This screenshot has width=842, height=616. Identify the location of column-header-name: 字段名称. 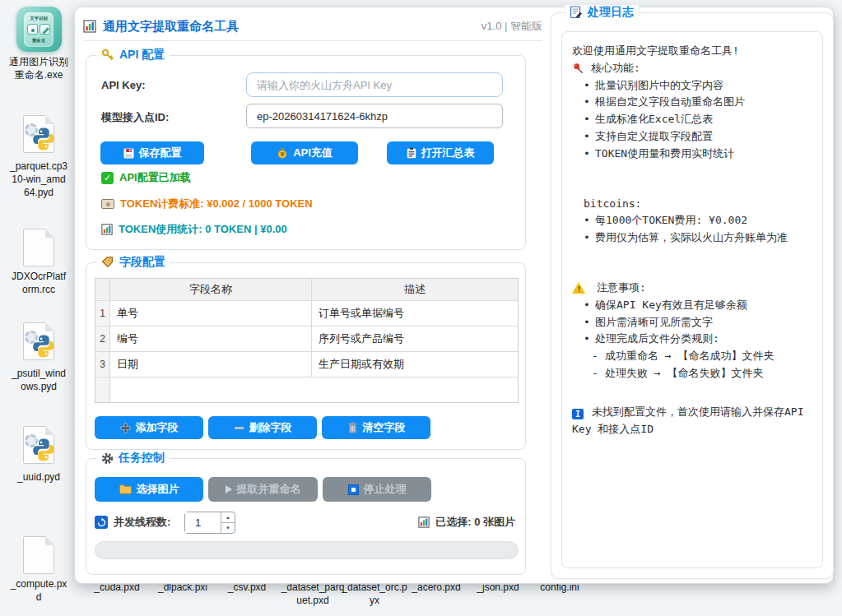
(211, 289).